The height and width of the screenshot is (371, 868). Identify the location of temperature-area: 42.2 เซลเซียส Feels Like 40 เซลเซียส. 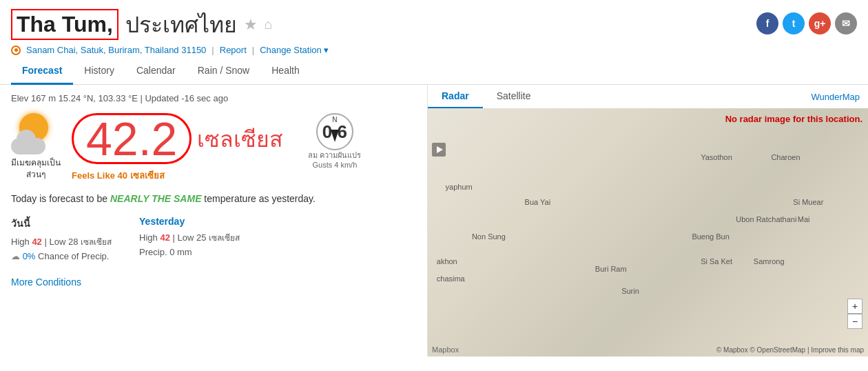
(178, 148).